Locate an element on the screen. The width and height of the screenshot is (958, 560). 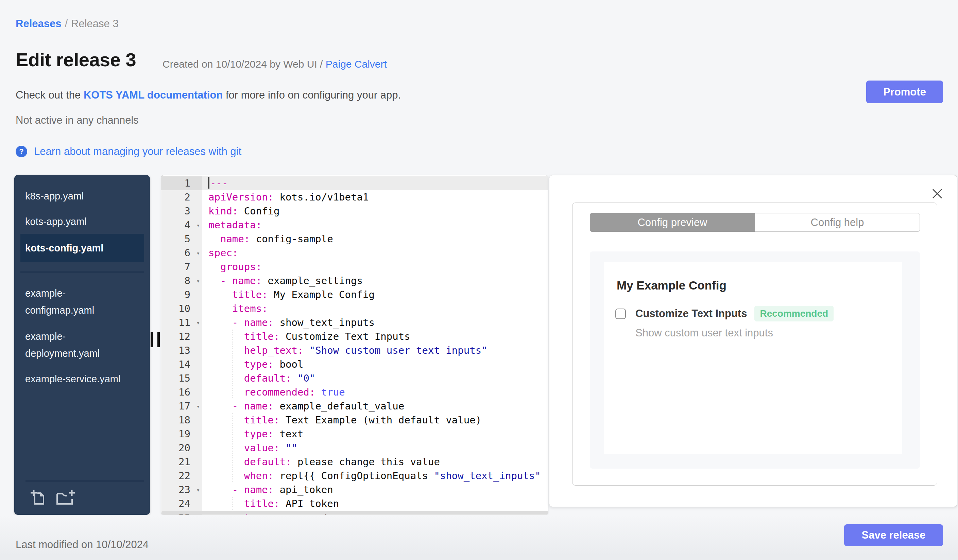
code-text: --- is located at coordinates (375, 183).